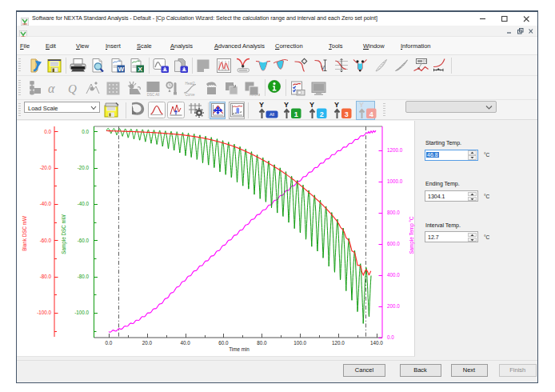 Image resolution: width=555 pixels, height=392 pixels. Describe the element at coordinates (393, 275) in the screenshot. I see `svg-text: 400.0` at that location.